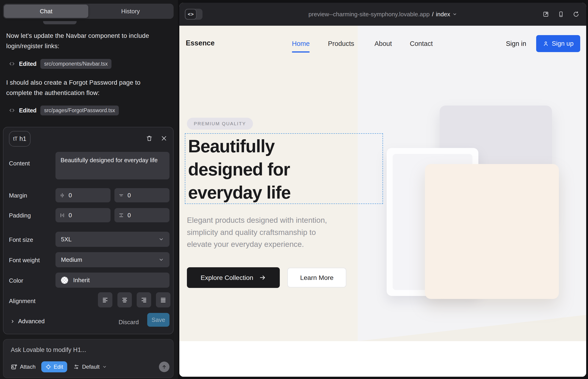  What do you see at coordinates (113, 260) in the screenshot?
I see `font-weight-select: Medium` at bounding box center [113, 260].